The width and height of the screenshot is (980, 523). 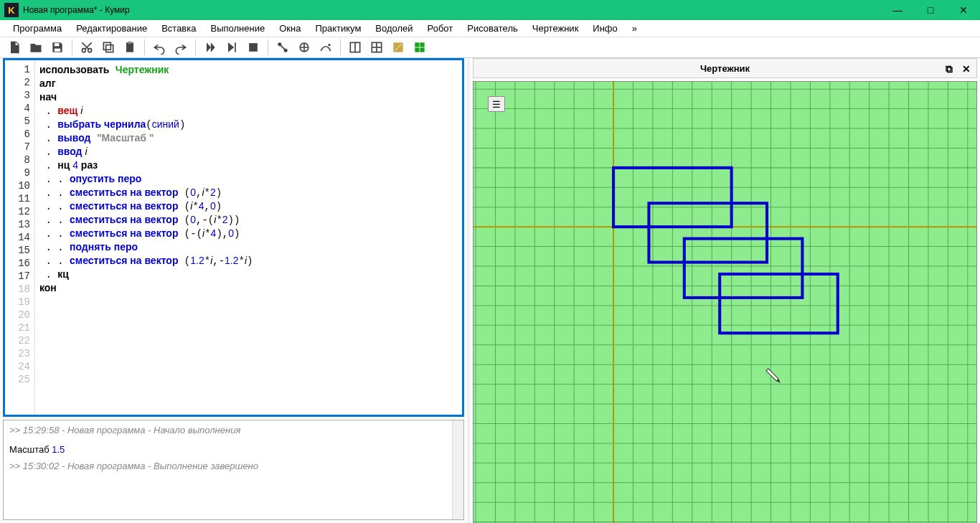 I want to click on stop-button, so click(x=253, y=47).